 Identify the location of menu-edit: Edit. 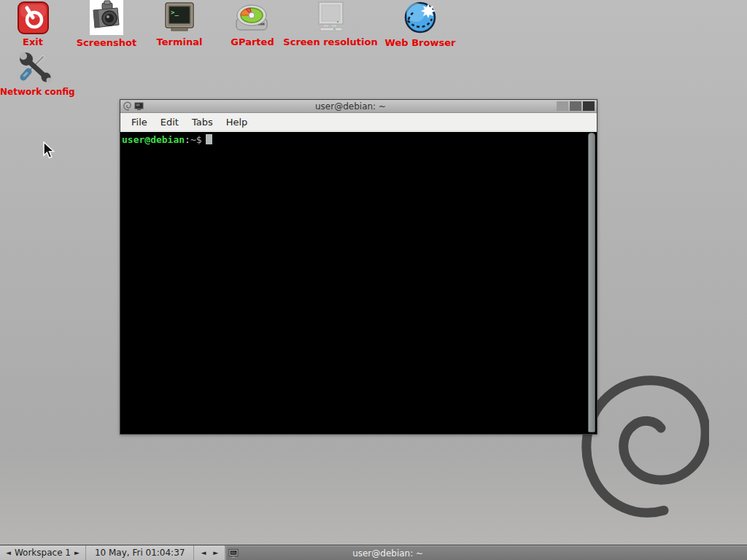
(169, 122).